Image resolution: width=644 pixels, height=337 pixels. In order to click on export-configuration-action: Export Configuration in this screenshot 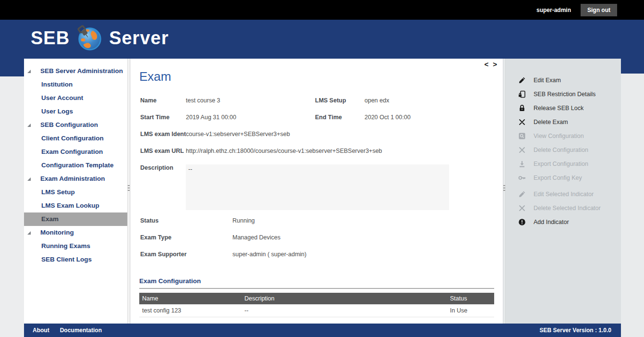, I will do `click(563, 163)`.